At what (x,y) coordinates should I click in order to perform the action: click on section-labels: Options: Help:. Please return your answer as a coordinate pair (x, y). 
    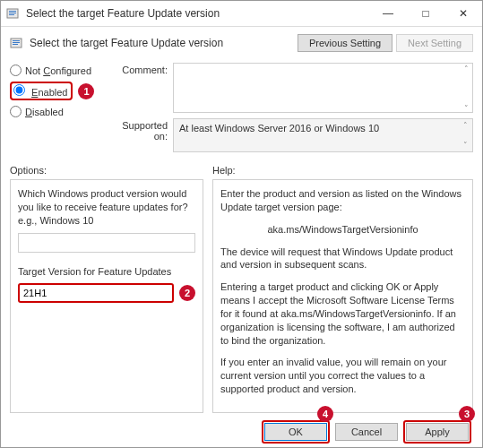
    Looking at the image, I should click on (242, 172).